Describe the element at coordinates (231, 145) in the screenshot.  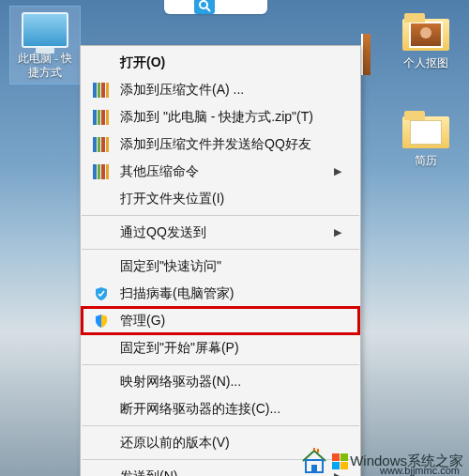
I see `menu-item-label: 添加到压缩文件并发送给QQ好友` at that location.